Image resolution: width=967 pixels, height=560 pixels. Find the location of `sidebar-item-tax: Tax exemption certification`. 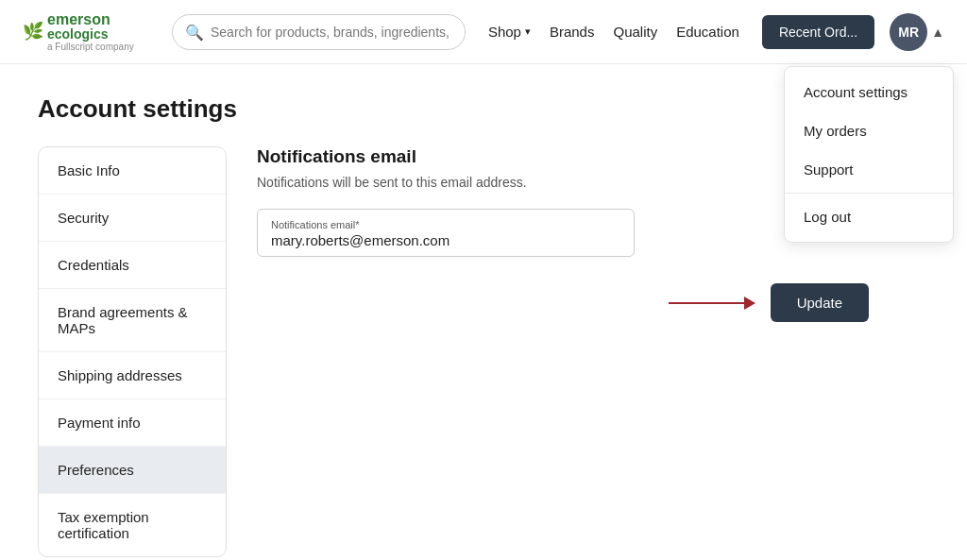

sidebar-item-tax: Tax exemption certification is located at coordinates (132, 525).